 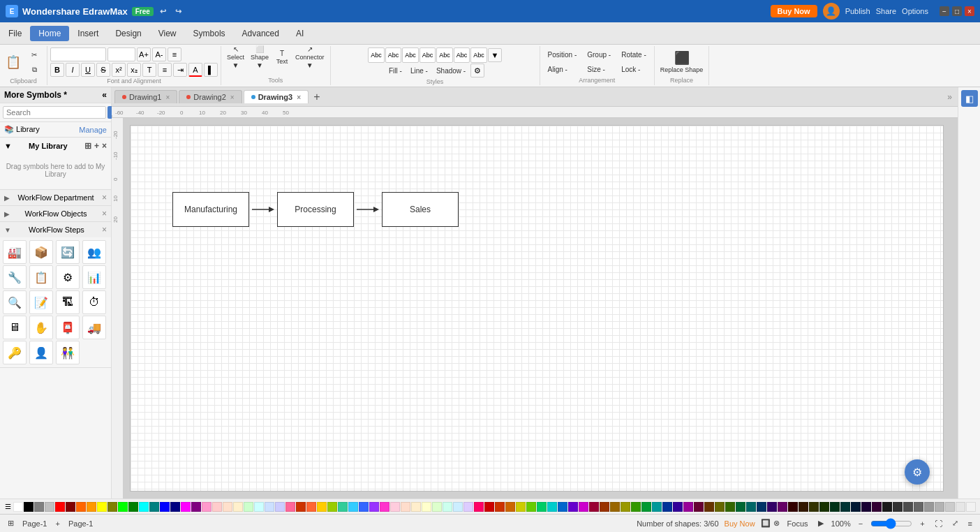 What do you see at coordinates (955, 524) in the screenshot?
I see `fullscreen-btn: ⤢` at bounding box center [955, 524].